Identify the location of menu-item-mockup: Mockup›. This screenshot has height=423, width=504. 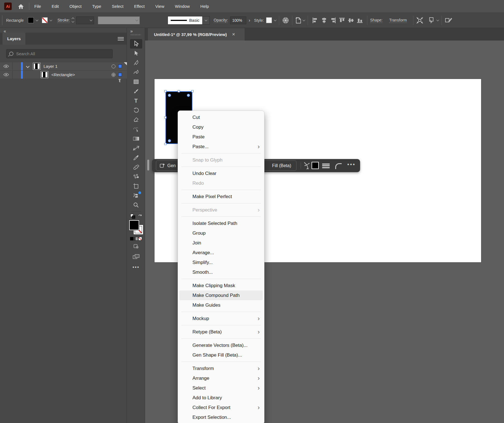
(221, 319).